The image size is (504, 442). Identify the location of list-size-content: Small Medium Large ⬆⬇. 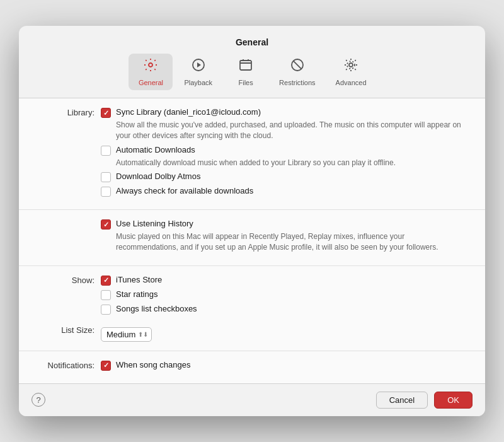
(284, 333).